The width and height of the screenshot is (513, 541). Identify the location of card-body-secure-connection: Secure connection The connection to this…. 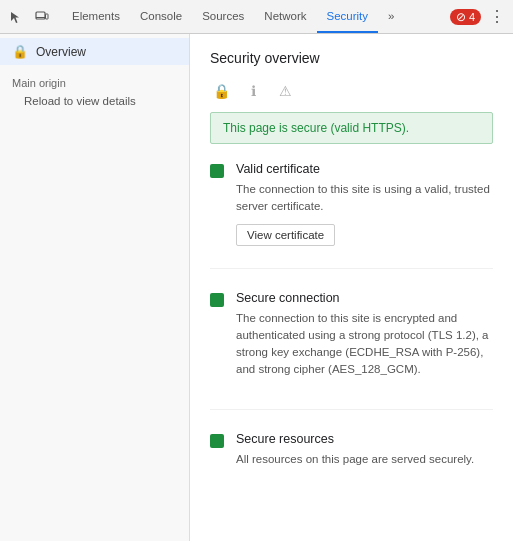
(364, 339).